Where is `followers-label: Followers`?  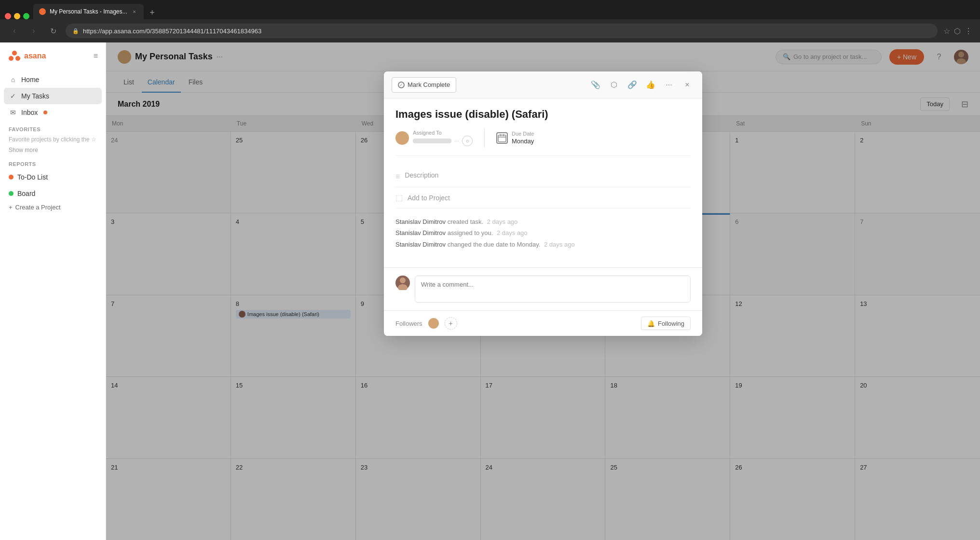
followers-label: Followers is located at coordinates (409, 323).